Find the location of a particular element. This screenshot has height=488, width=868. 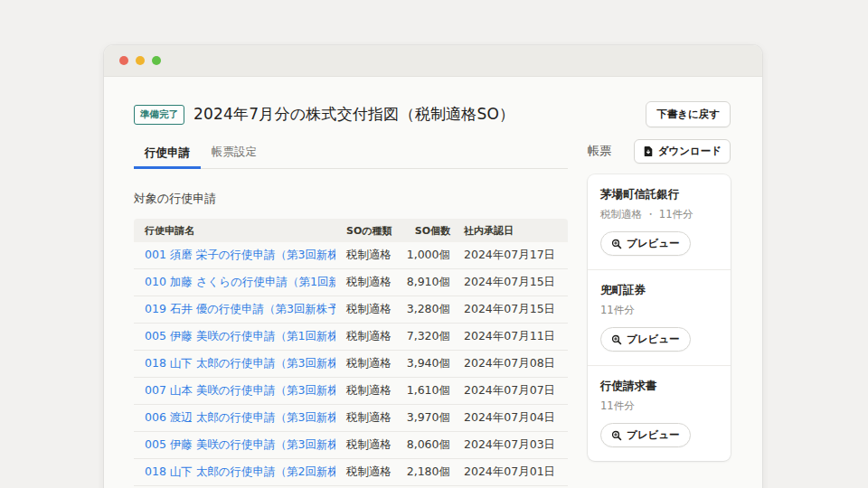

application-link: 018 山下 太郎の行使申請（第3回新株予約権） is located at coordinates (241, 363).